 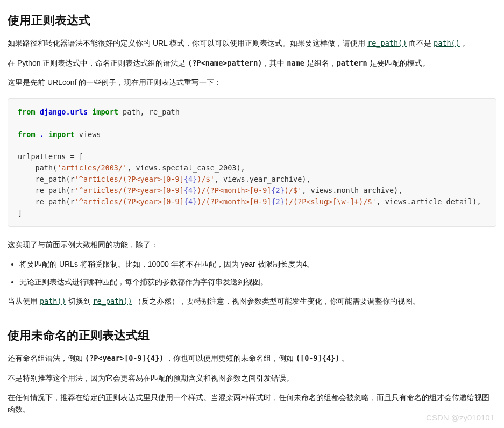 I want to click on heading-use-regex: 使用正则表达式, so click(x=252, y=20).